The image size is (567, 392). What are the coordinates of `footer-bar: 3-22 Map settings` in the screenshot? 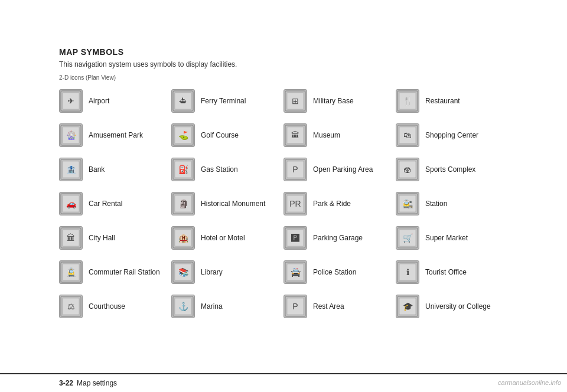 It's located at (284, 383).